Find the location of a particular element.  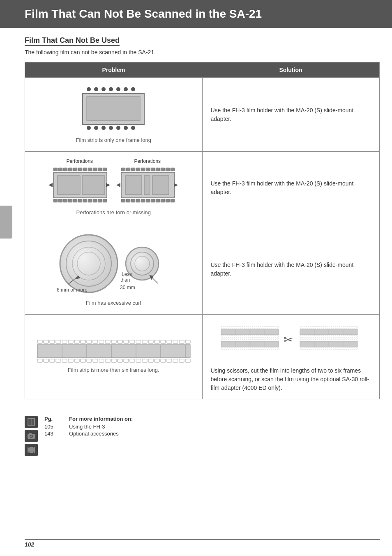

ref-row-1: 105 Using the FH-3 is located at coordinates (89, 427).